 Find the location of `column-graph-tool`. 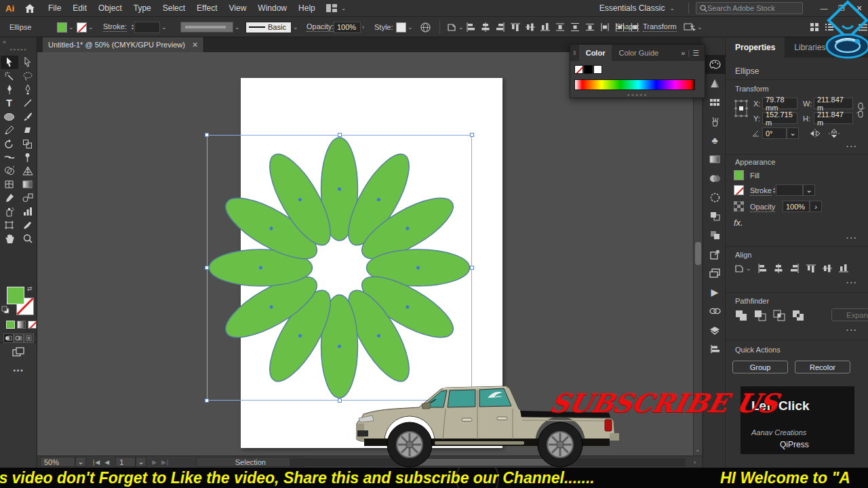

column-graph-tool is located at coordinates (28, 211).